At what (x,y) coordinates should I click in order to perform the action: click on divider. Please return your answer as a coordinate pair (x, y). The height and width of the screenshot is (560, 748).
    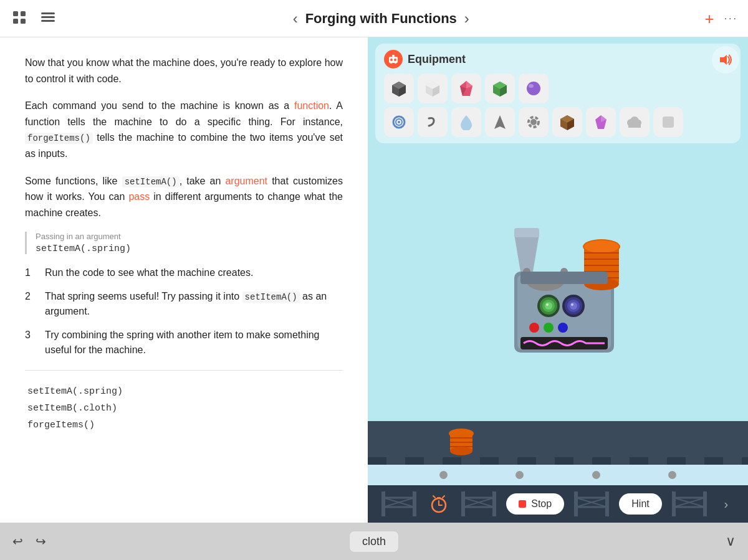
    Looking at the image, I should click on (184, 370).